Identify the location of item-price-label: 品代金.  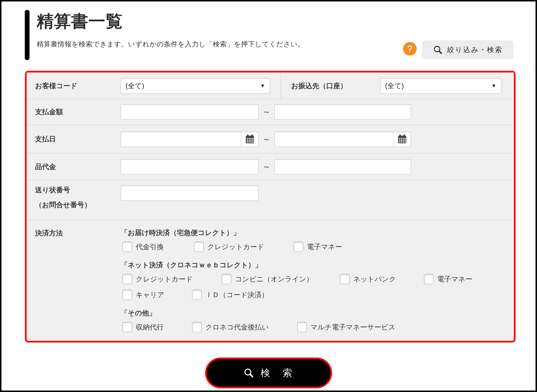
(78, 167).